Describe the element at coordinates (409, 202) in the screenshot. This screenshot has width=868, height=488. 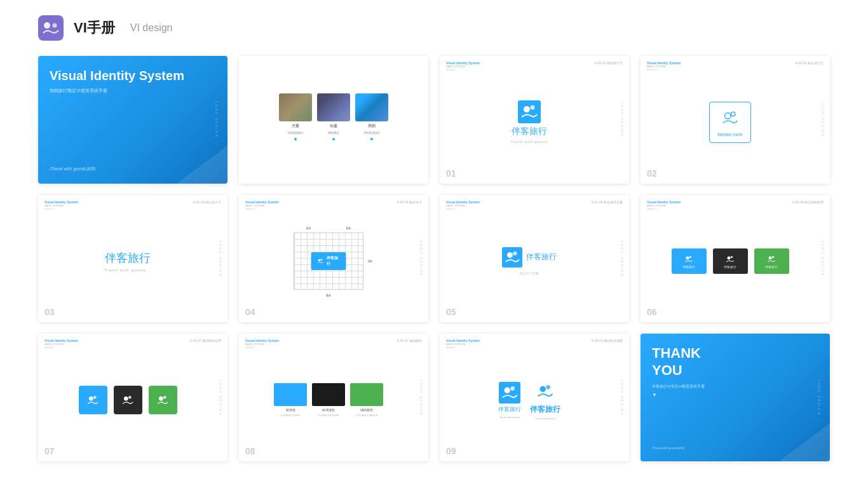
I see `slide-6-page-label: A-01-04 标志设大` at that location.